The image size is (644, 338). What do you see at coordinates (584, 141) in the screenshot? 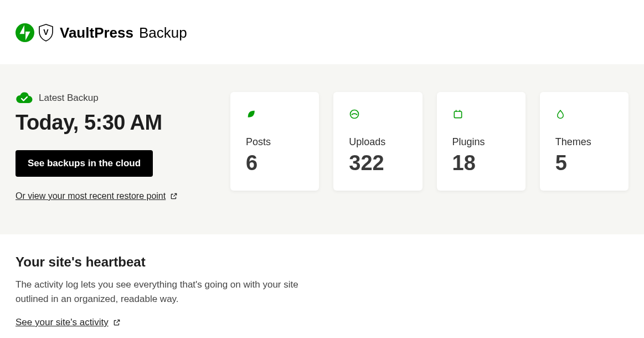
I see `stat-card-themes: Themes 5` at bounding box center [584, 141].